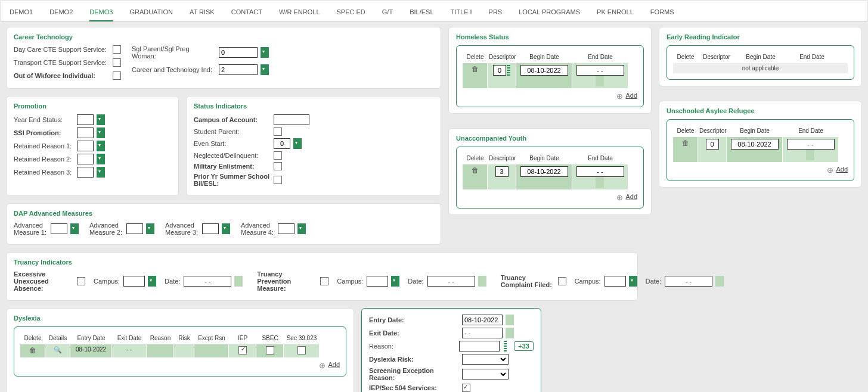  Describe the element at coordinates (466, 388) in the screenshot. I see `iep-detail-checkbox` at that location.